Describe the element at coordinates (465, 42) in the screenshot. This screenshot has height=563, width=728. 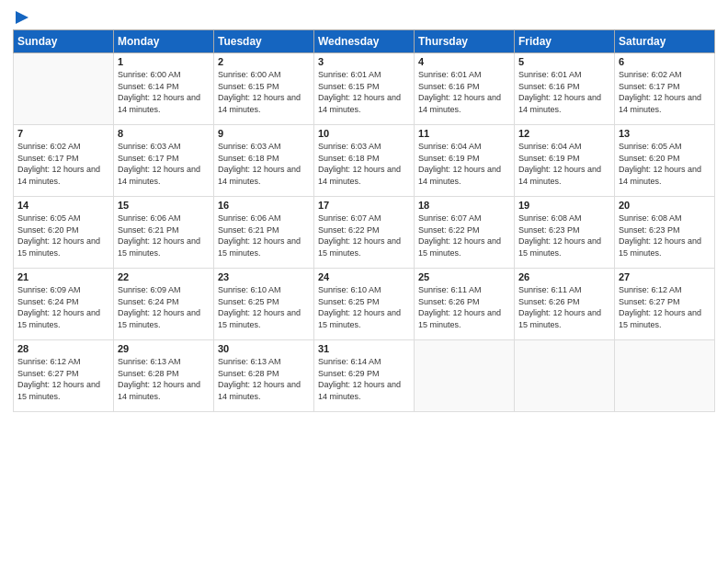
I see `header-day: Thursday` at that location.